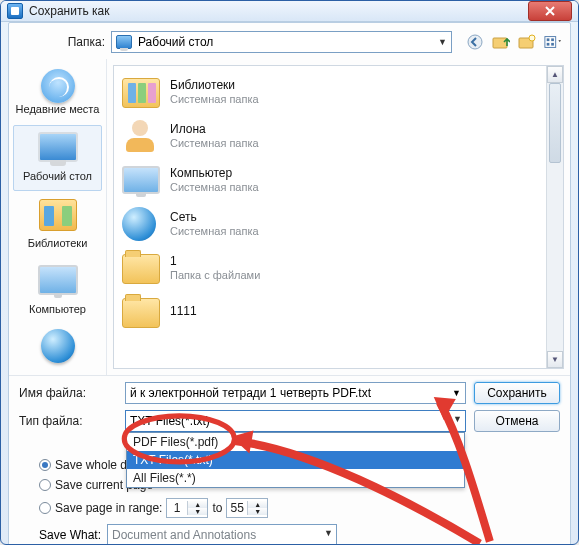  Describe the element at coordinates (177, 508) in the screenshot. I see `range-from-value: 1` at that location.